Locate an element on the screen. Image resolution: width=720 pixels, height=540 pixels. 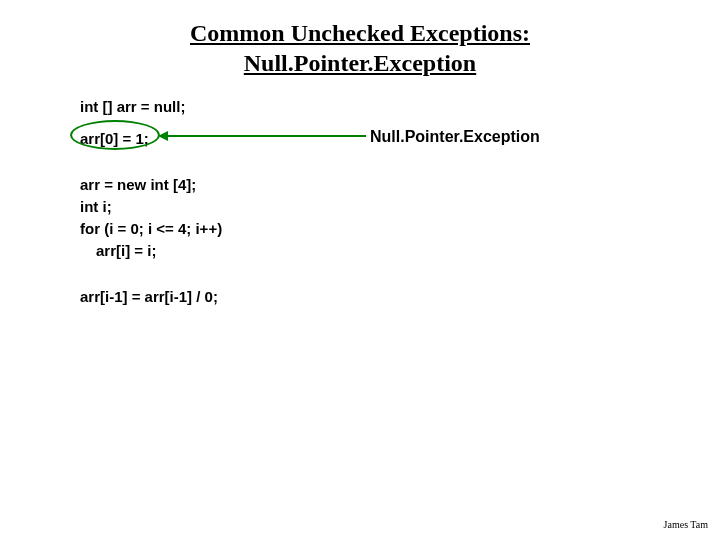
code-line-6: arr[i] = i; is located at coordinates (151, 251).